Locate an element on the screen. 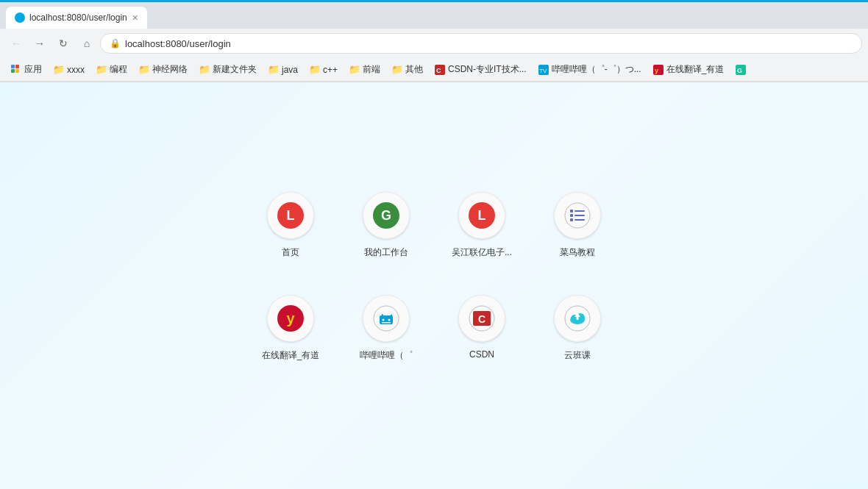 This screenshot has height=489, width=868. bookmark-grammarly: G is located at coordinates (741, 70).